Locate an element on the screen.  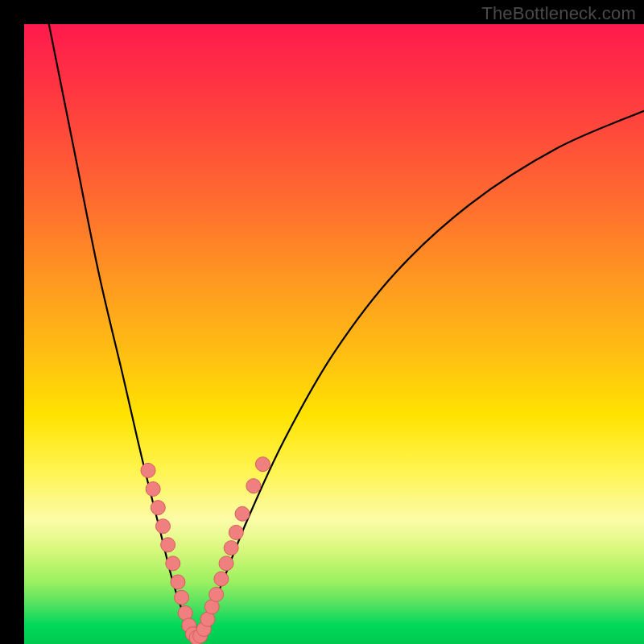
highlight-dots-group is located at coordinates (205, 551).